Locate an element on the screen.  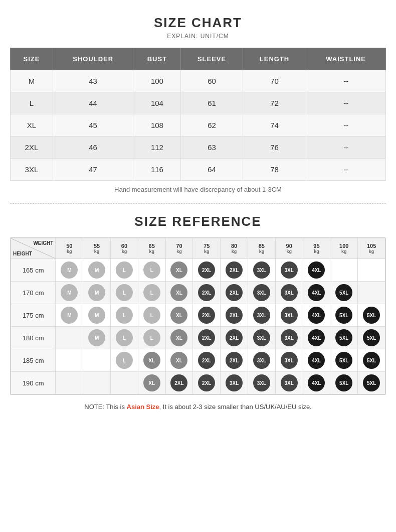
ref-height-header: 190 cm is located at coordinates (33, 383).